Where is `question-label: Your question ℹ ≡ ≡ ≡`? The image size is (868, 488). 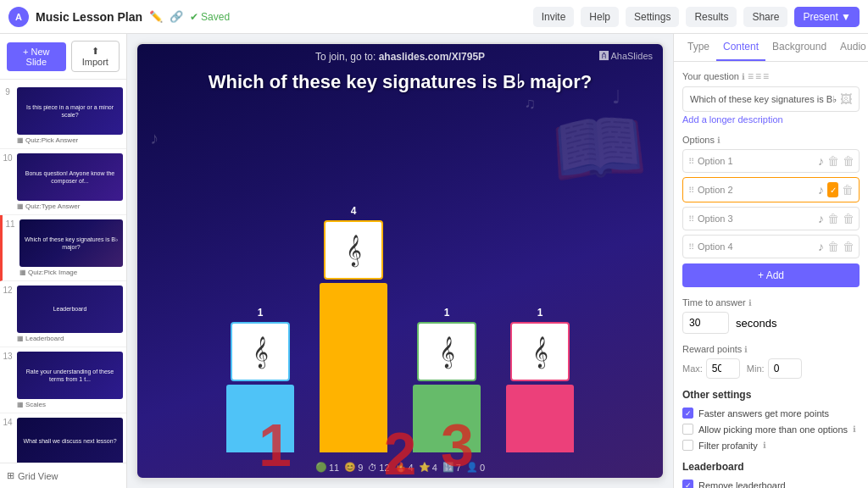 question-label: Your question ℹ ≡ ≡ ≡ is located at coordinates (771, 76).